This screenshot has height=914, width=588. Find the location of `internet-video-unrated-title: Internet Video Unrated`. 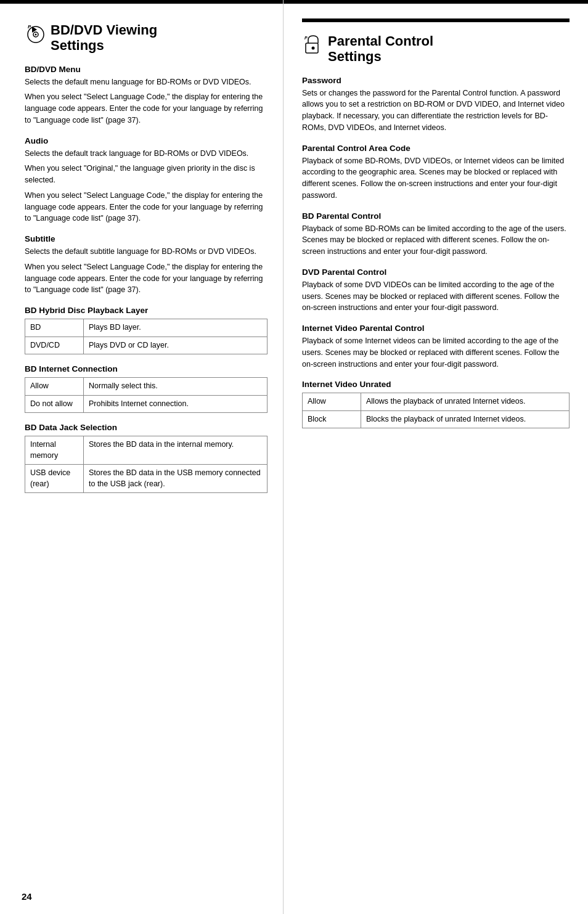

internet-video-unrated-title: Internet Video Unrated is located at coordinates (436, 385).